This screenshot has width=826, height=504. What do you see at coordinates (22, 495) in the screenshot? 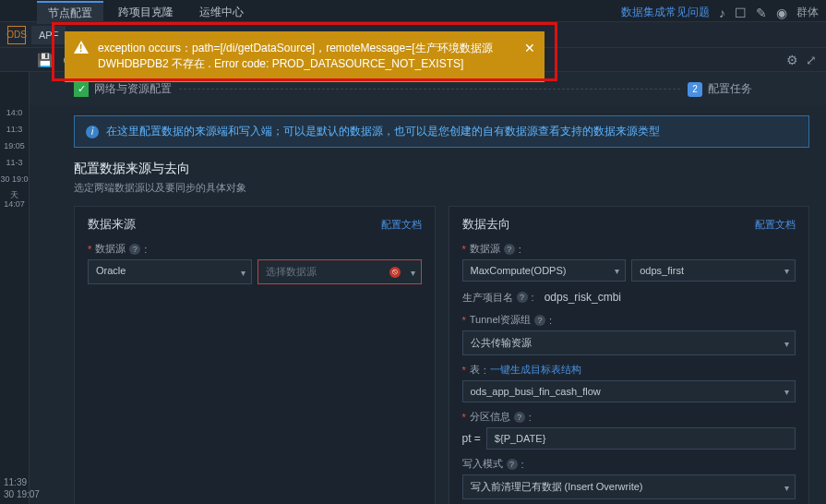
I see `clock-time-2: 30 19:07` at bounding box center [22, 495].